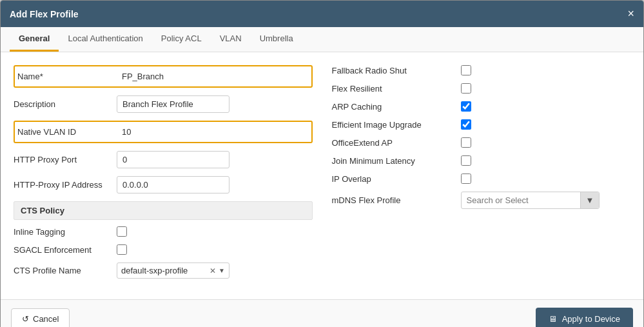 The image size is (644, 327). I want to click on modal-header: Add Flex Profile ×, so click(322, 14).